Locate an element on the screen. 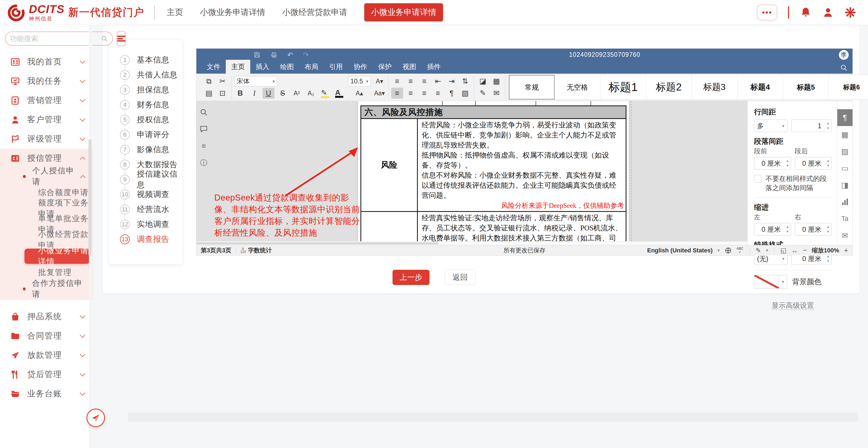  style-normal: 常规 is located at coordinates (532, 87).